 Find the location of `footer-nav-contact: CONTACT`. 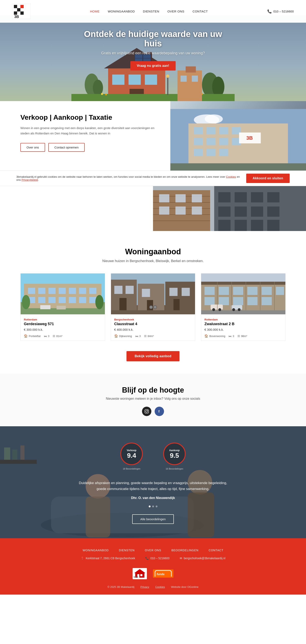

footer-nav-contact: CONTACT is located at coordinates (216, 550).